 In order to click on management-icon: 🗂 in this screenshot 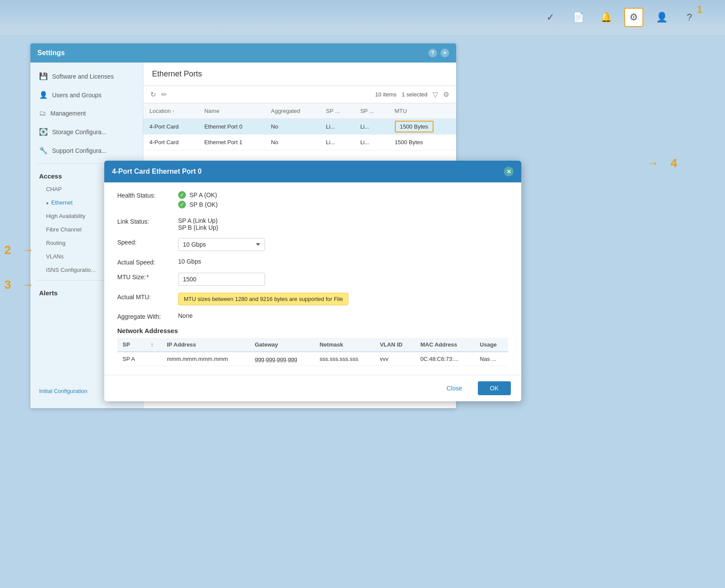, I will do `click(43, 113)`.